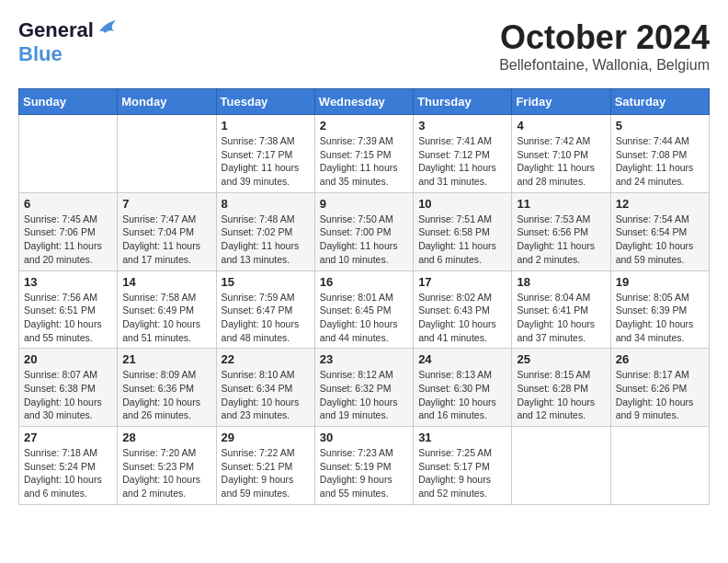 The image size is (728, 563). Describe the element at coordinates (660, 102) in the screenshot. I see `day-of-week-header: Saturday` at that location.